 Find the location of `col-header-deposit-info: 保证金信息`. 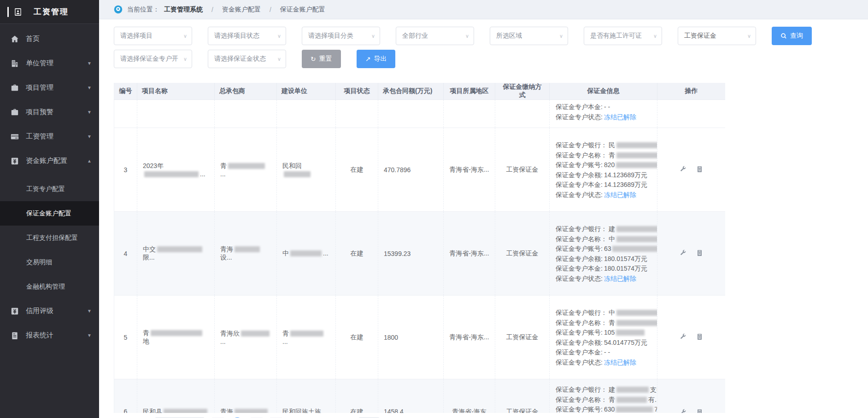

col-header-deposit-info: 保证金信息 is located at coordinates (604, 91).